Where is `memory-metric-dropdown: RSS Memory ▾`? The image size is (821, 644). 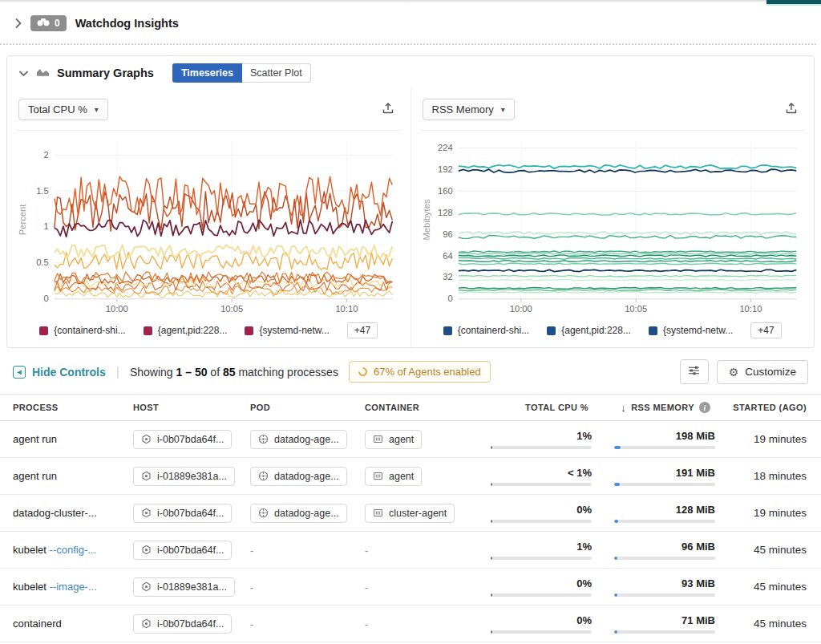
memory-metric-dropdown: RSS Memory ▾ is located at coordinates (468, 109).